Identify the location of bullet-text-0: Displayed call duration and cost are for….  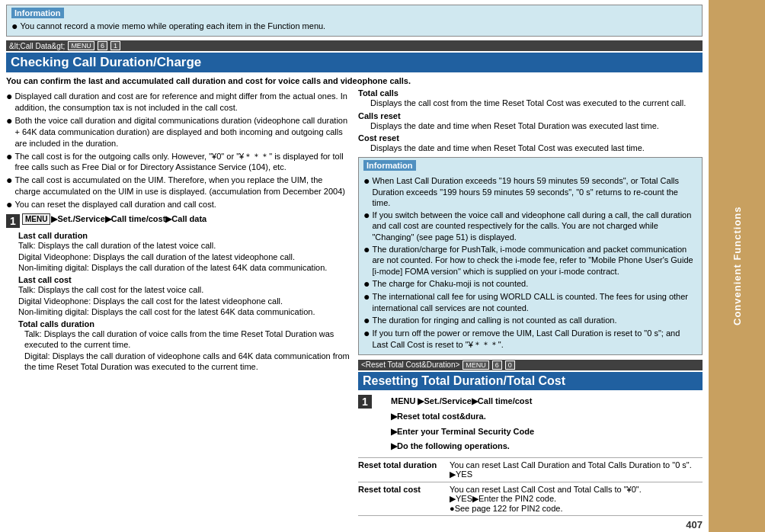
(183, 102).